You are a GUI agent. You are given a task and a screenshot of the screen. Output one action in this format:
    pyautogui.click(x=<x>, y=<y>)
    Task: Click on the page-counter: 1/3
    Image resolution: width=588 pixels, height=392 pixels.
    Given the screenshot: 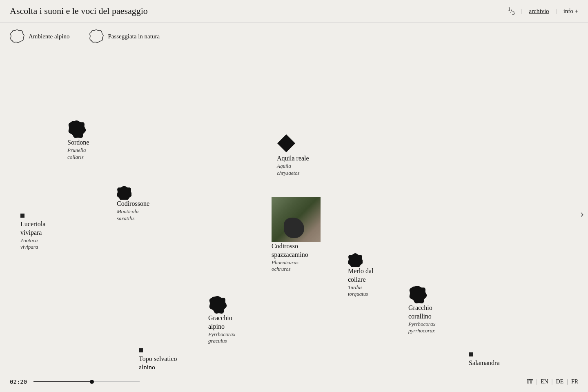 What is the action you would take?
    pyautogui.click(x=511, y=11)
    